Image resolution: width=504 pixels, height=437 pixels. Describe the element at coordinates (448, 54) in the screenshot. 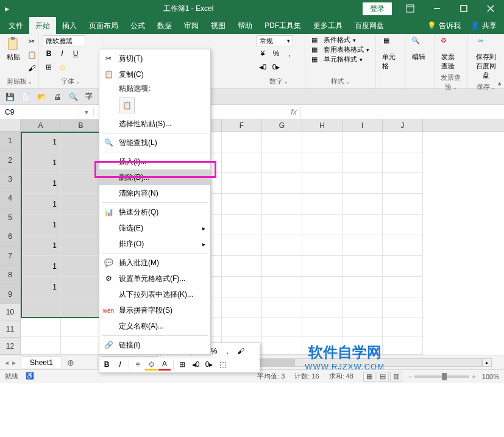

I see `invoice-check-button: ♻发票 查验` at that location.